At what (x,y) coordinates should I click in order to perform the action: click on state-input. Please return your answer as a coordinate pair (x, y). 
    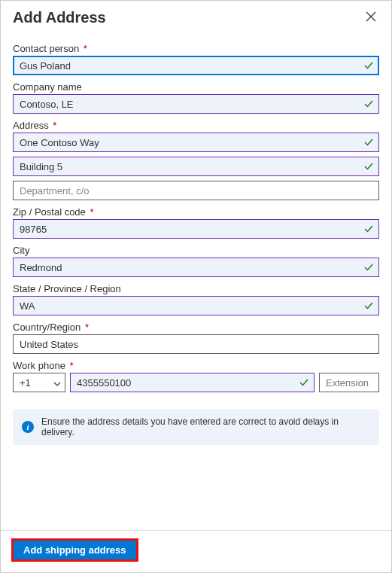
    Looking at the image, I should click on (196, 306).